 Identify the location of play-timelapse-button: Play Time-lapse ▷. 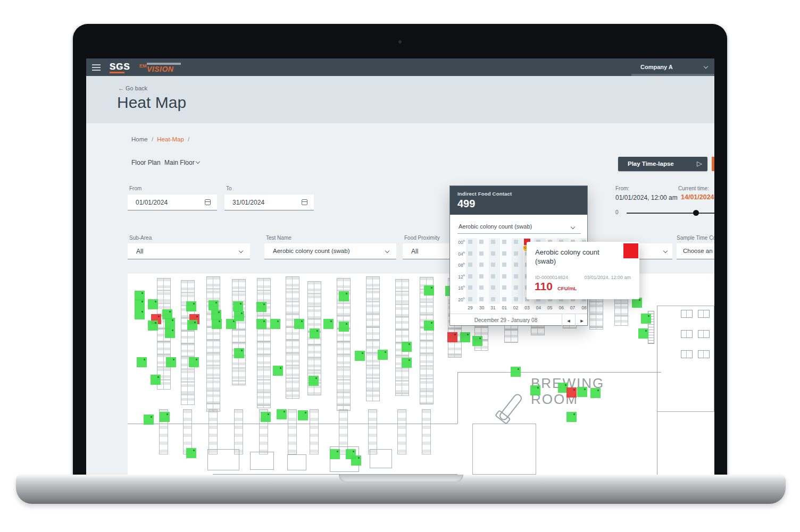
(663, 164).